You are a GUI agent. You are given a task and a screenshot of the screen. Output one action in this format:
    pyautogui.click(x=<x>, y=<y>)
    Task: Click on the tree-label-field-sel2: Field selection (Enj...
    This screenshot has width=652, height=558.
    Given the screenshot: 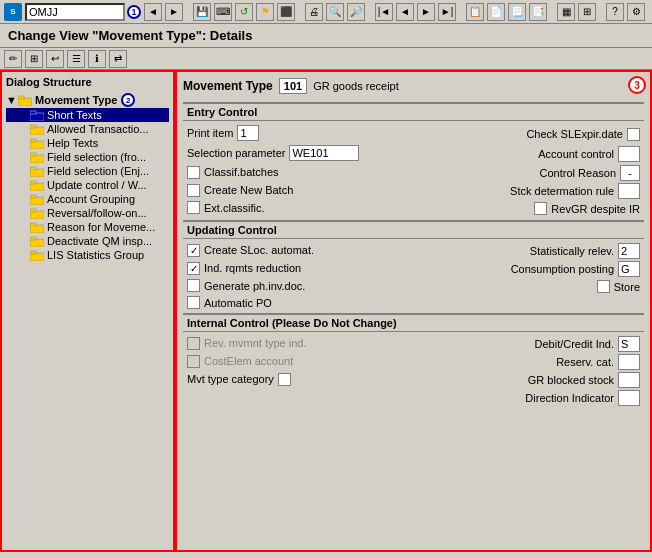 What is the action you would take?
    pyautogui.click(x=98, y=171)
    